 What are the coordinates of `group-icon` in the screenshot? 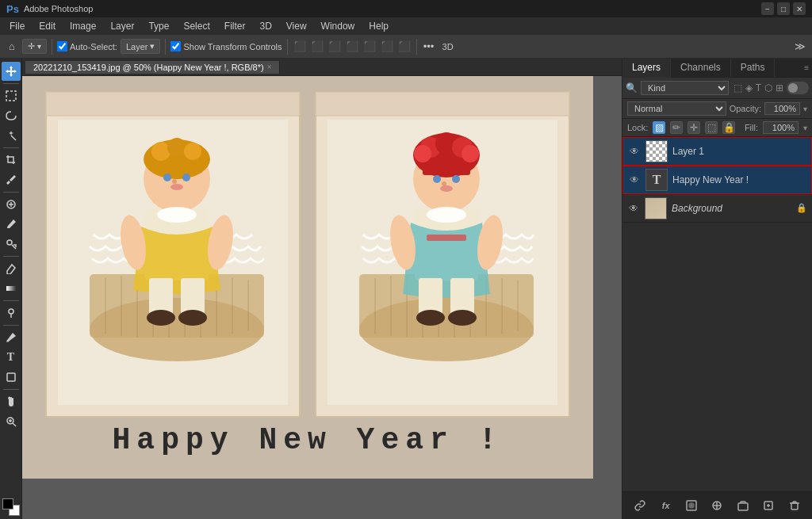 It's located at (743, 506).